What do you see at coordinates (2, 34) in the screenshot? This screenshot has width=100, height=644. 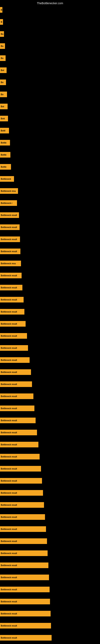 I see `bar-label-3: Bo` at bounding box center [2, 34].